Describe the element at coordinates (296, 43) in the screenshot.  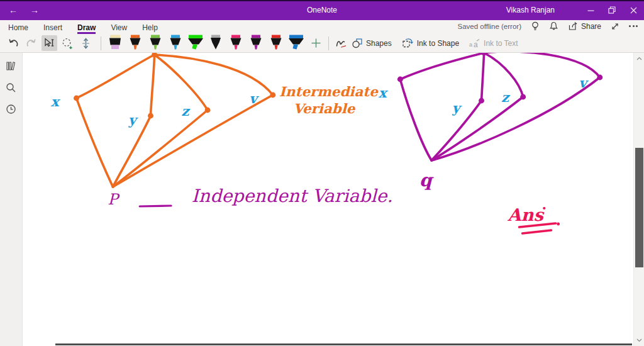
I see `highlighter-blue-tool` at that location.